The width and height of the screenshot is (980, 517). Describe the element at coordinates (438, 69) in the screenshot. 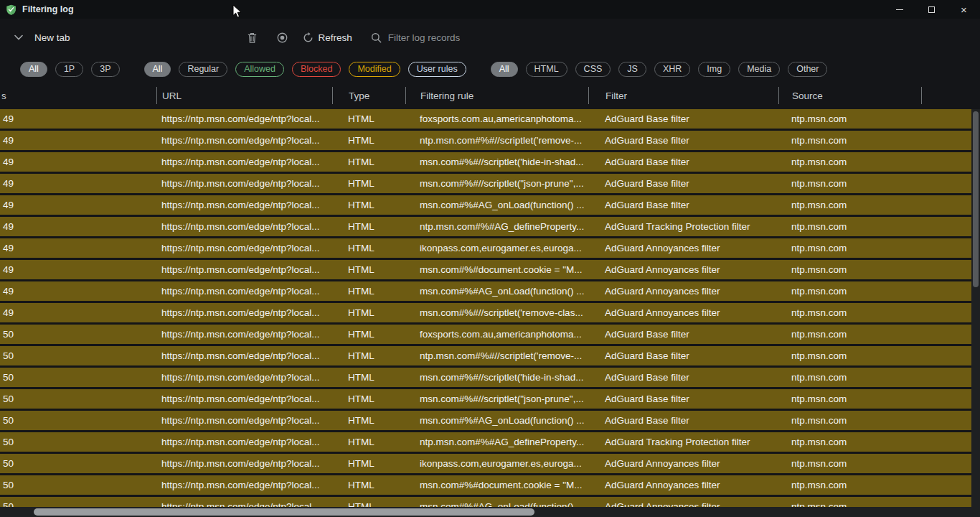

I see `chip-status-user-rules: User rules` at that location.